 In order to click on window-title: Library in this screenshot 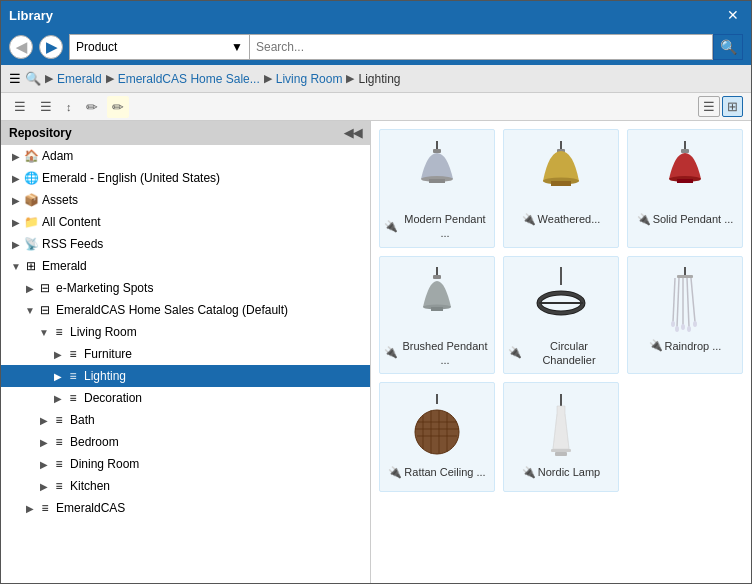, I will do `click(31, 16)`.